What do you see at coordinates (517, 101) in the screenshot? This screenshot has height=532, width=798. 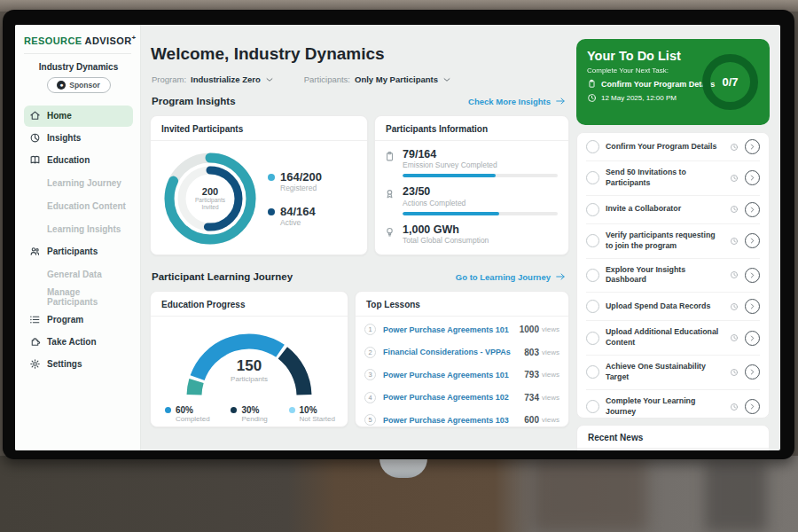 I see `check-more-insights-link: Check More Insights` at bounding box center [517, 101].